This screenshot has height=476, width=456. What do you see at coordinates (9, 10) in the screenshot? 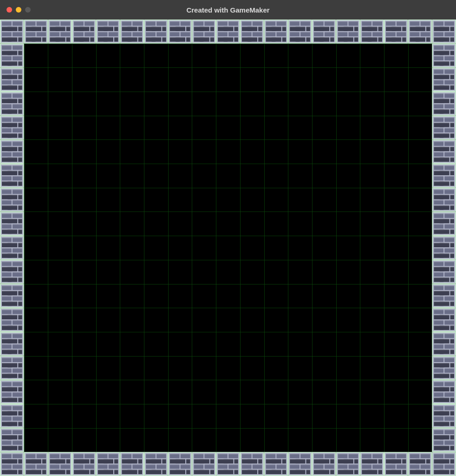
I see `close-button` at bounding box center [9, 10].